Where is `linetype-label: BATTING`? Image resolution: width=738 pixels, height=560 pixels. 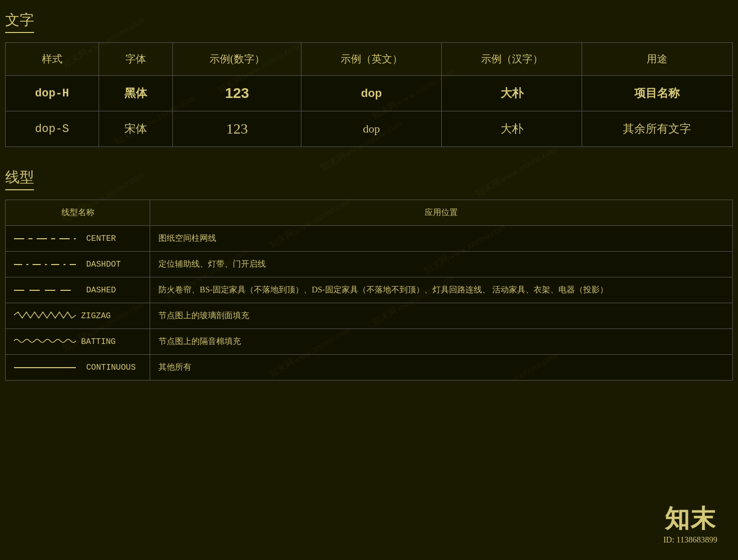 linetype-label: BATTING is located at coordinates (98, 342).